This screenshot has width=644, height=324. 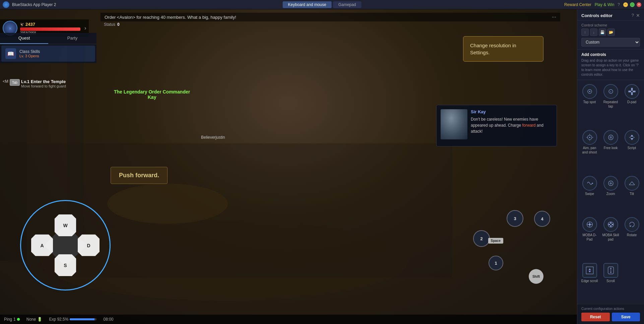 I want to click on expand-icon: ›, so click(x=85, y=28).